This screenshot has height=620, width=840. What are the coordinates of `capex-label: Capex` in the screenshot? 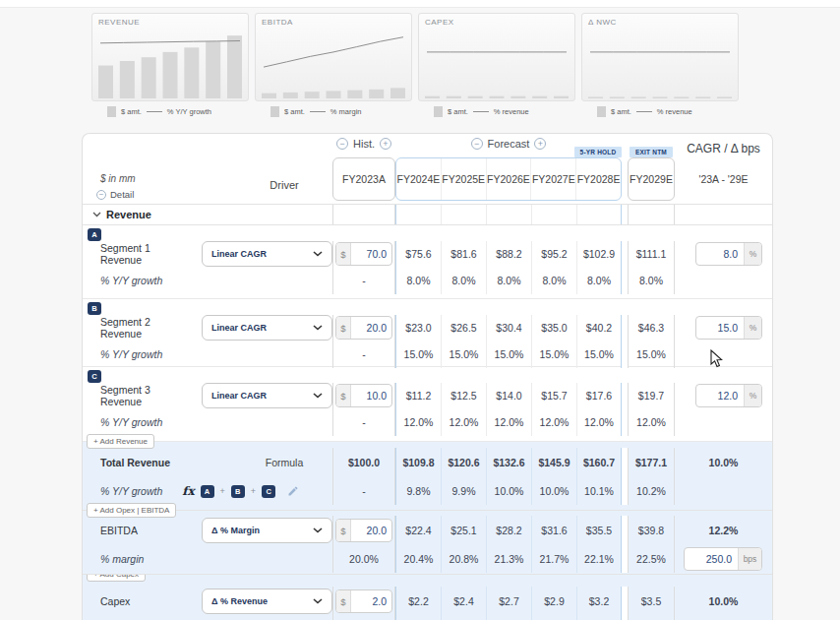 It's located at (148, 601).